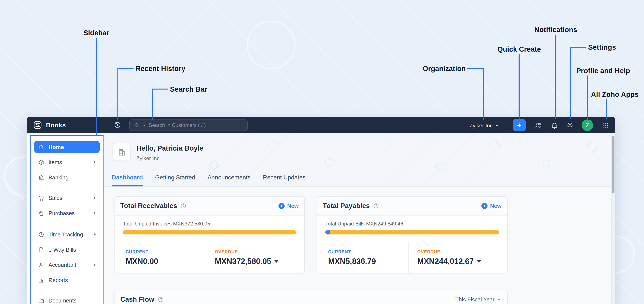 The image size is (644, 304). I want to click on scrollbar-thumb, so click(613, 165).